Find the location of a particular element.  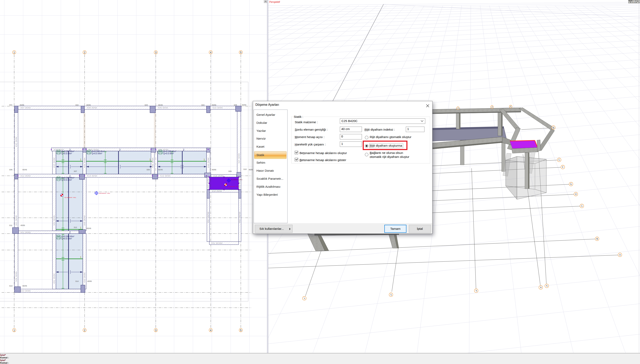

svg-text: K30 30/60 is located at coordinates (16, 276).